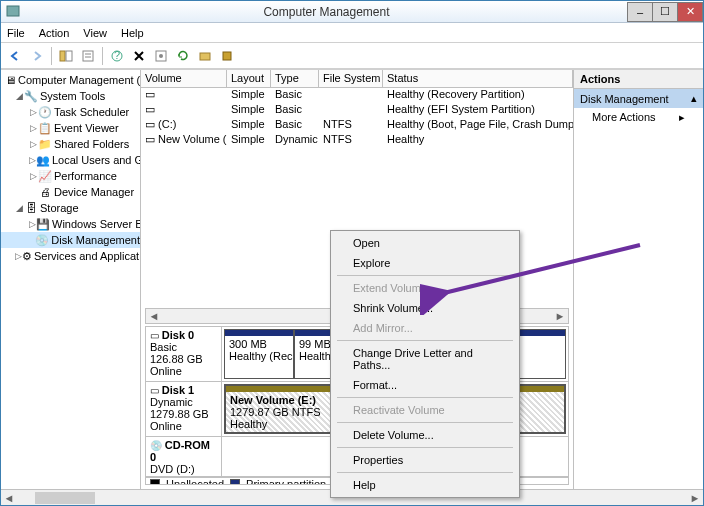 The height and width of the screenshot is (506, 704). What do you see at coordinates (45, 144) in the screenshot?
I see `folder-icon: 📁` at bounding box center [45, 144].